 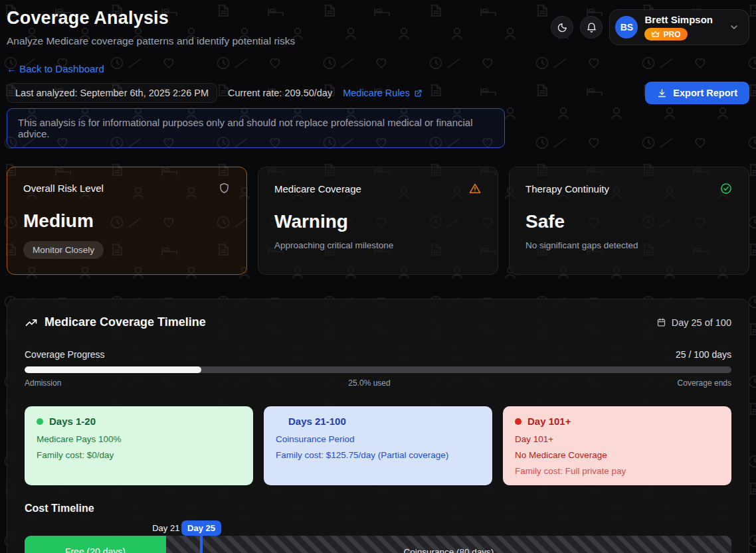 I want to click on progress-center-label: 25.0% used, so click(x=369, y=383).